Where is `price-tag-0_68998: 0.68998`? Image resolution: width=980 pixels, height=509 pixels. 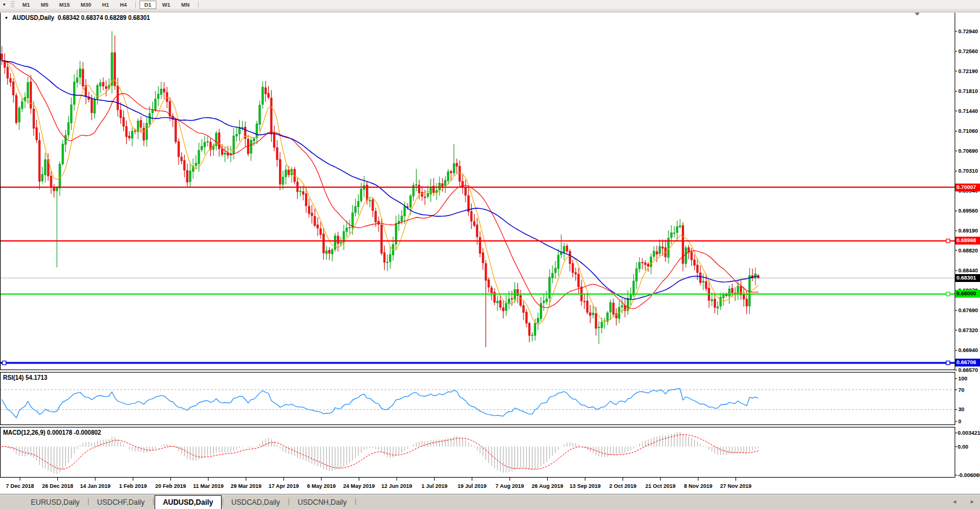 price-tag-0_68998: 0.68998 is located at coordinates (967, 240).